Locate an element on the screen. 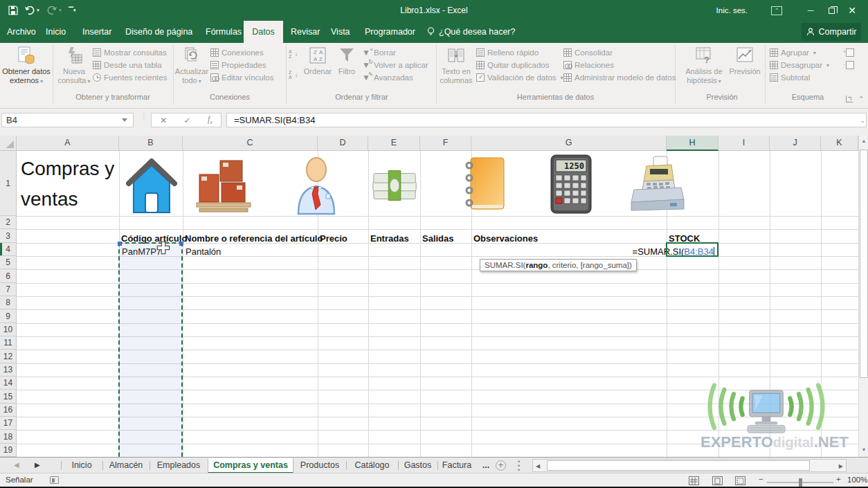 This screenshot has width=868, height=488. row-header-19: 19 is located at coordinates (8, 450).